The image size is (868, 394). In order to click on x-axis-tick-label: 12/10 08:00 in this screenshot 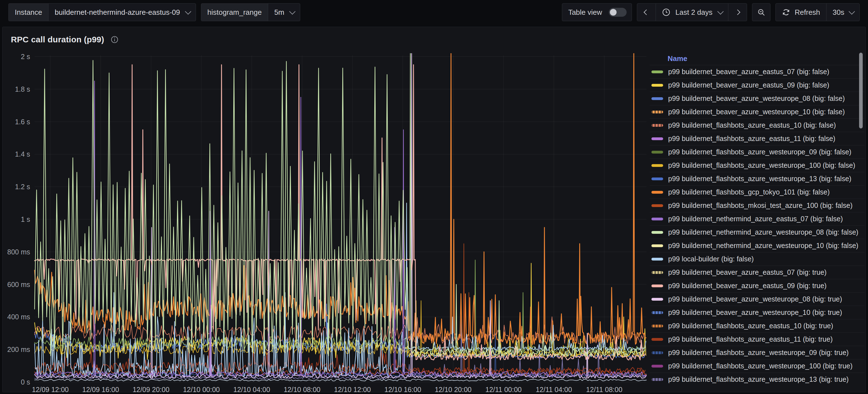, I will do `click(302, 389)`.